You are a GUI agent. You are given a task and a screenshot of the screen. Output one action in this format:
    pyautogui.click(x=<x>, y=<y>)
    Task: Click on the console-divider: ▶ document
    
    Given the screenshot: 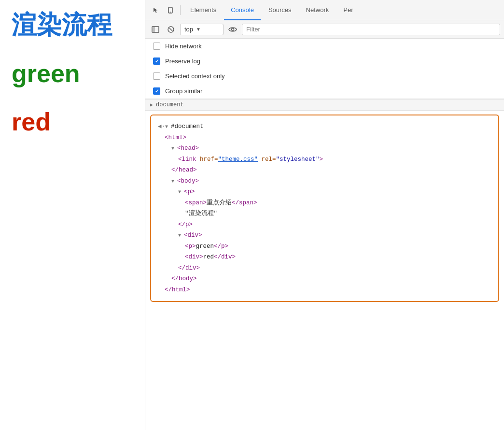 What is the action you would take?
    pyautogui.click(x=324, y=105)
    